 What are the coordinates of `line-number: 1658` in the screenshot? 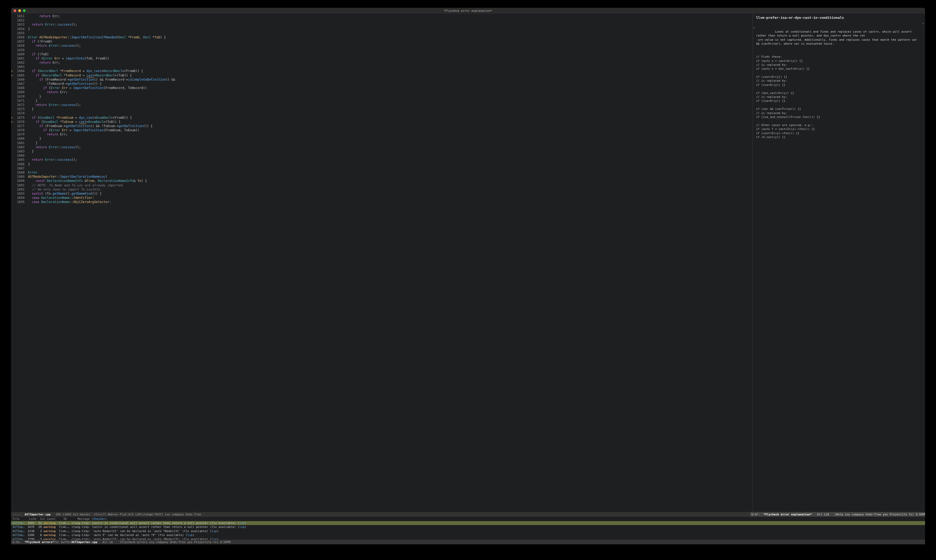 It's located at (19, 46).